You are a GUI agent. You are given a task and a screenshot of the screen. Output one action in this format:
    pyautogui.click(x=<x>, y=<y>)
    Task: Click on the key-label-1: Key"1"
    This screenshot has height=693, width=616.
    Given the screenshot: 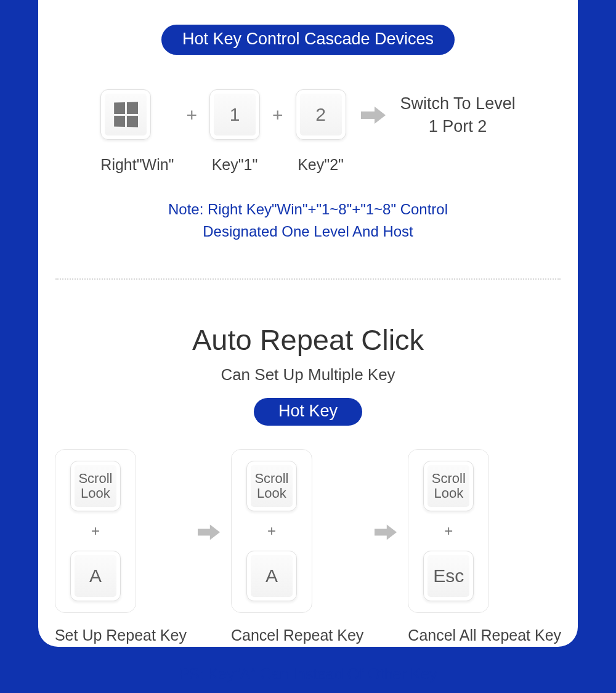 What is the action you would take?
    pyautogui.click(x=235, y=165)
    